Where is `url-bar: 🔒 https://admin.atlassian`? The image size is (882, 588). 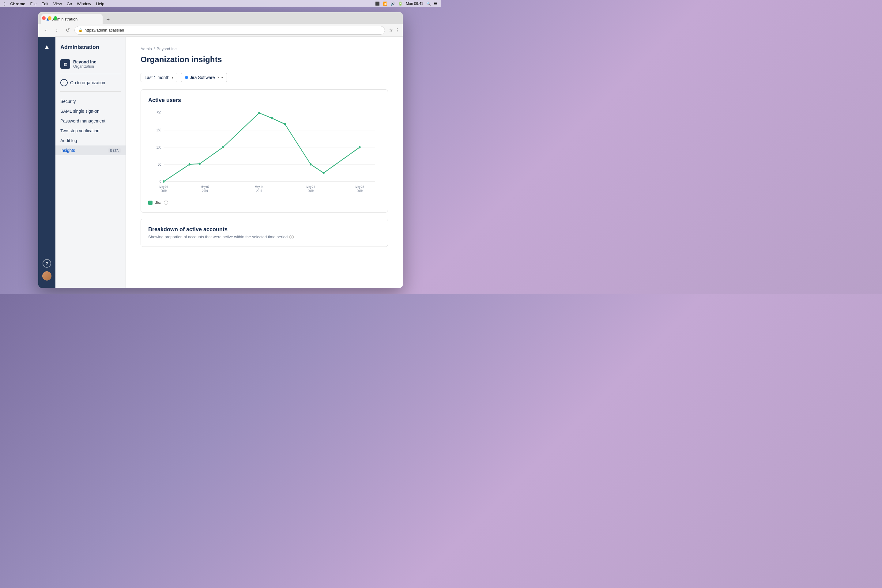
url-bar: 🔒 https://admin.atlassian is located at coordinates (230, 30).